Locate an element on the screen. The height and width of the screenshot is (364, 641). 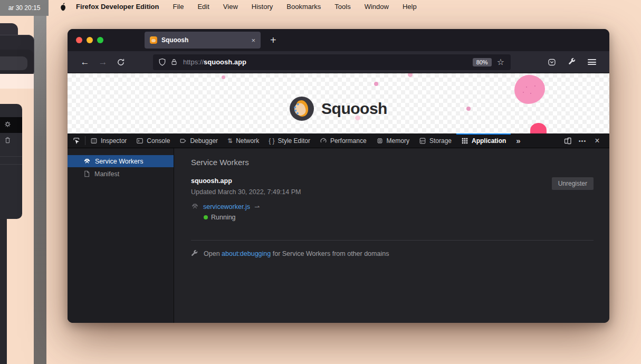
squoosh-logo-icon is located at coordinates (302, 109).